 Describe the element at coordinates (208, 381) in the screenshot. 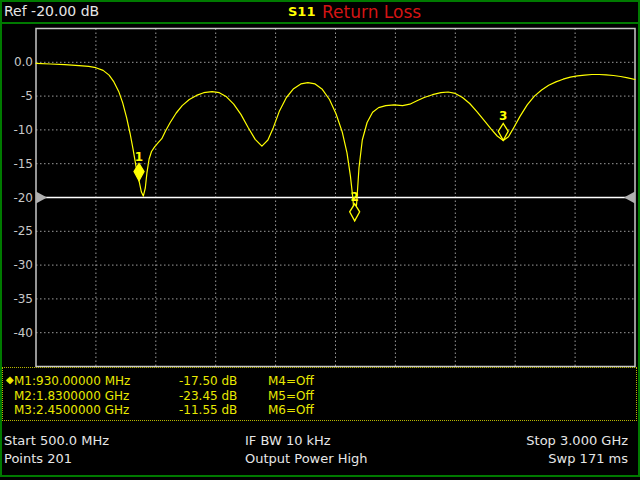

I see `marker-value: -17.50 dB` at that location.